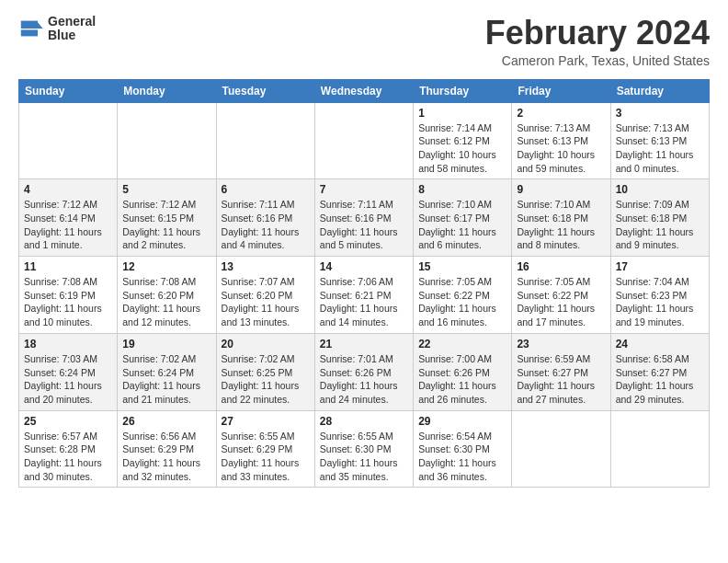 The image size is (728, 563). I want to click on title-block: February 2024 Cameron Park, Texas, Unite…, so click(597, 41).